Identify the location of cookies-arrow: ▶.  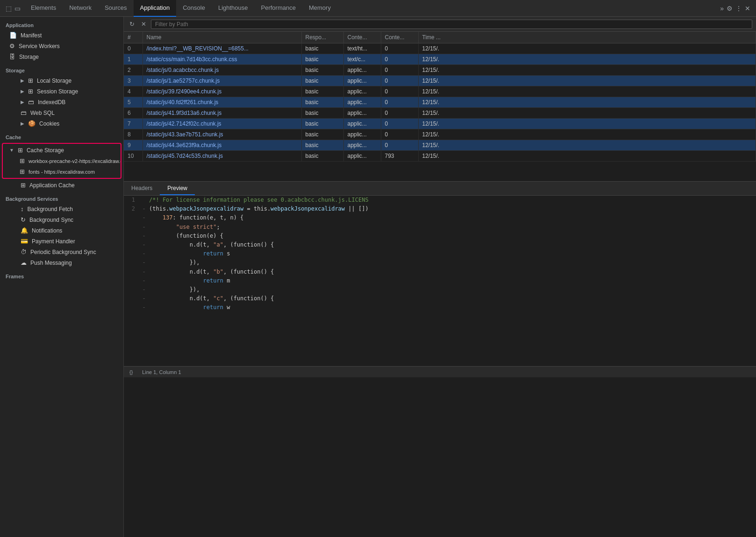
(22, 123).